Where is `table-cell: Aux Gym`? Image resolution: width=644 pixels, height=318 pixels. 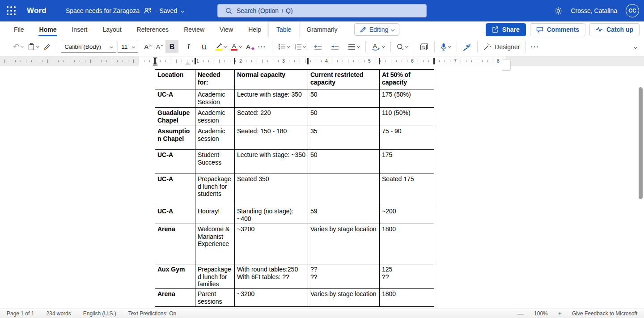 table-cell: Aux Gym is located at coordinates (175, 276).